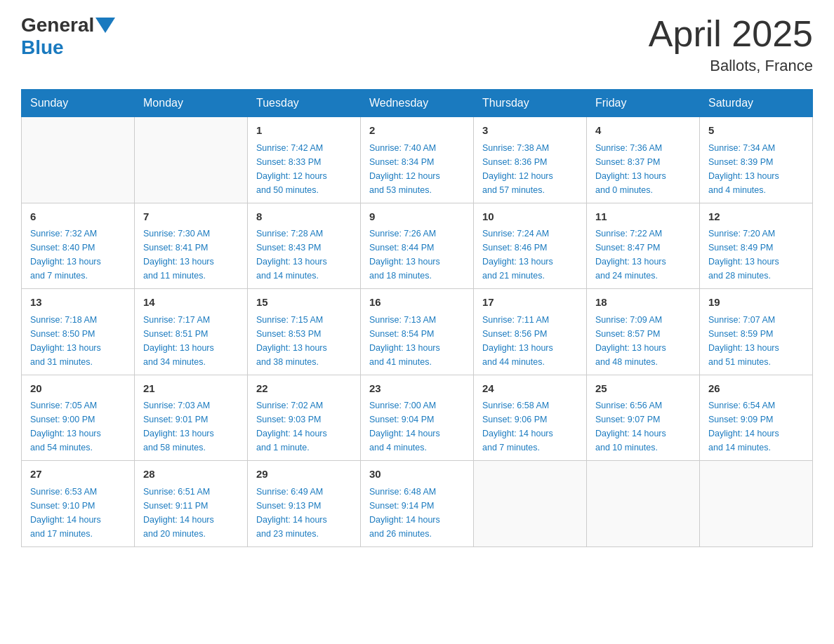 The width and height of the screenshot is (834, 644). I want to click on day-number: 12, so click(756, 217).